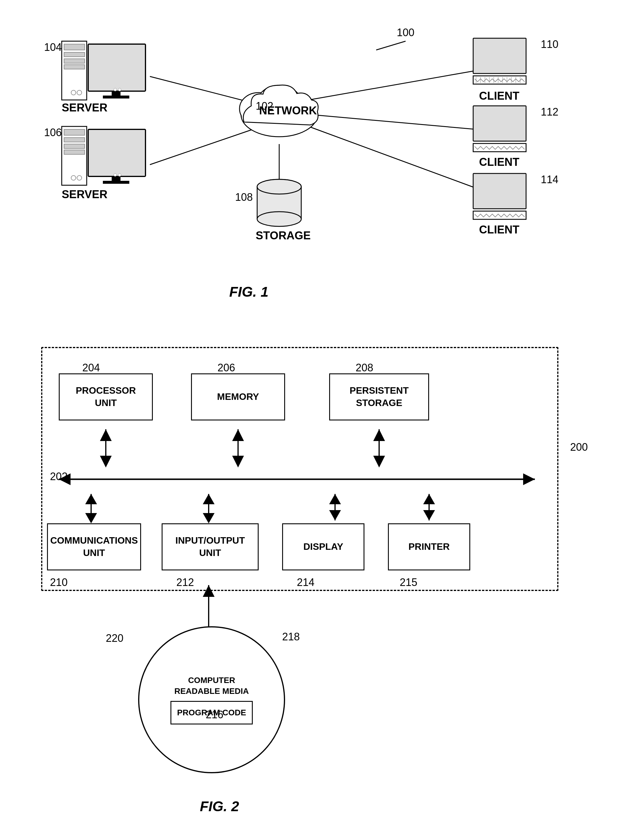  Describe the element at coordinates (499, 162) in the screenshot. I see `client2-label: CLIENT` at that location.